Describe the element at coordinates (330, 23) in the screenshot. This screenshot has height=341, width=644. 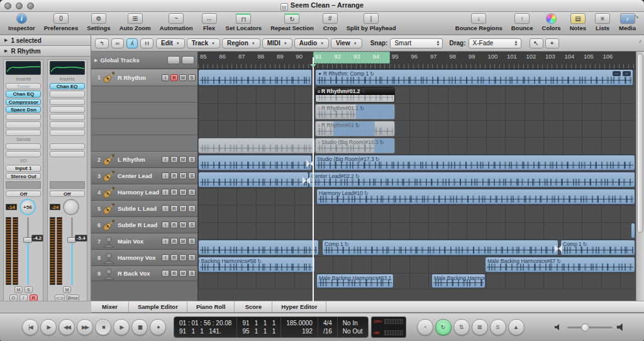
I see `toolbar-button-crop: #Crop` at that location.